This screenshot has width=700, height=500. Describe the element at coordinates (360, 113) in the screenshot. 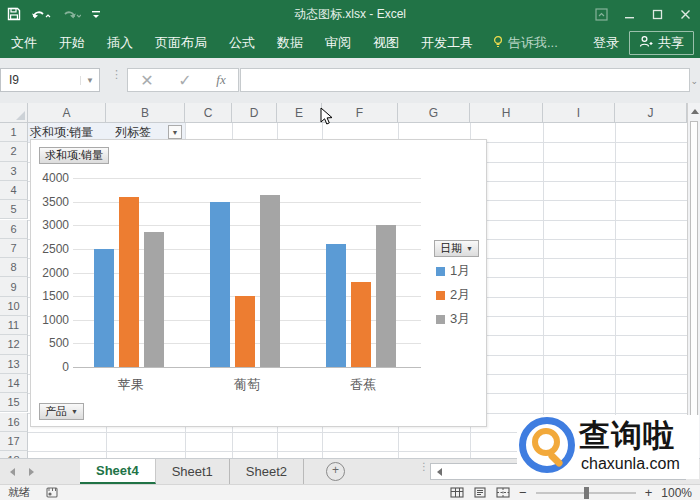

I see `column-header-F: F` at that location.